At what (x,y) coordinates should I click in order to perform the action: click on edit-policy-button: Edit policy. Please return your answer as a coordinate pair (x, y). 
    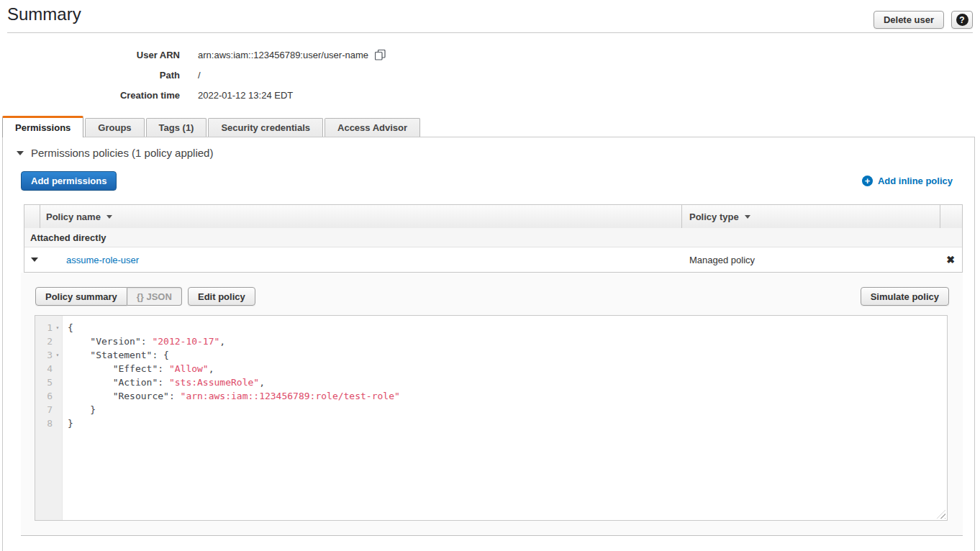
    Looking at the image, I should click on (222, 296).